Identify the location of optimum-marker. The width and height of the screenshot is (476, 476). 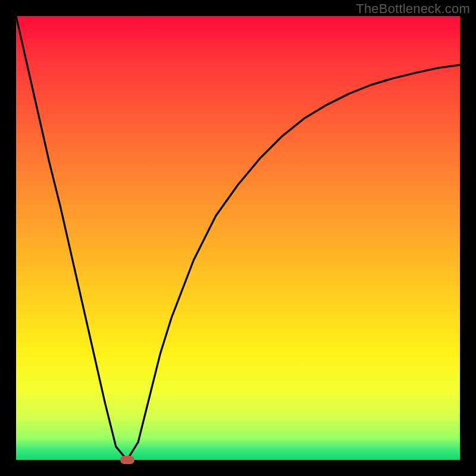
(127, 460).